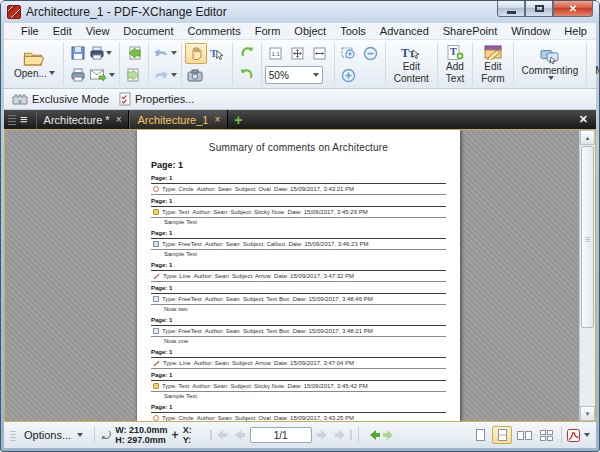 The width and height of the screenshot is (600, 452). I want to click on edit-form-button: Edit Form, so click(492, 64).